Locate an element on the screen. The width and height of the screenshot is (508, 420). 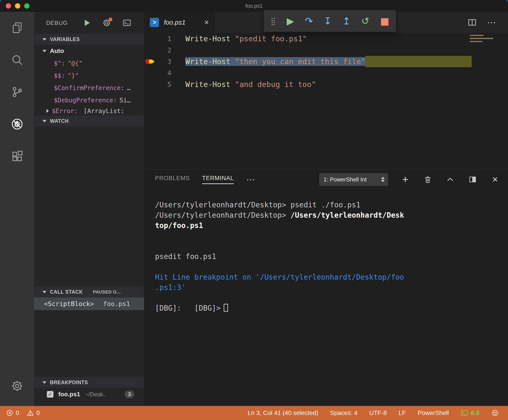
indentation: Spaces: 4 is located at coordinates (344, 413).